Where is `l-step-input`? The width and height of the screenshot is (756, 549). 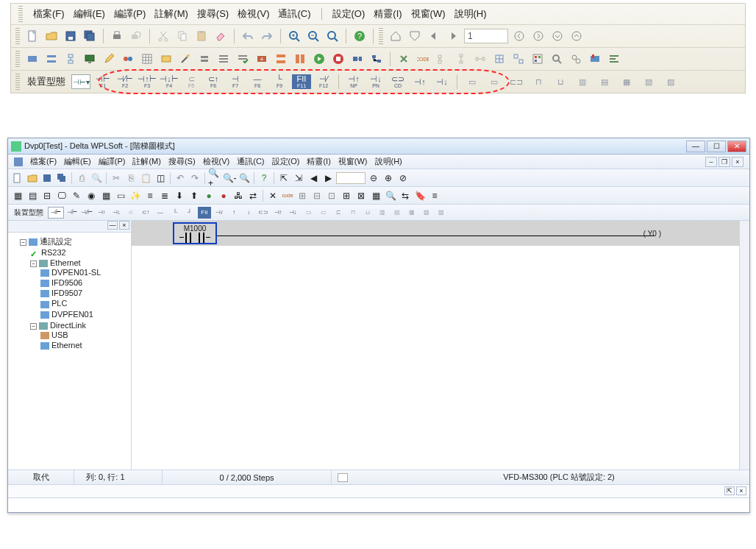
l-step-input is located at coordinates (351, 178).